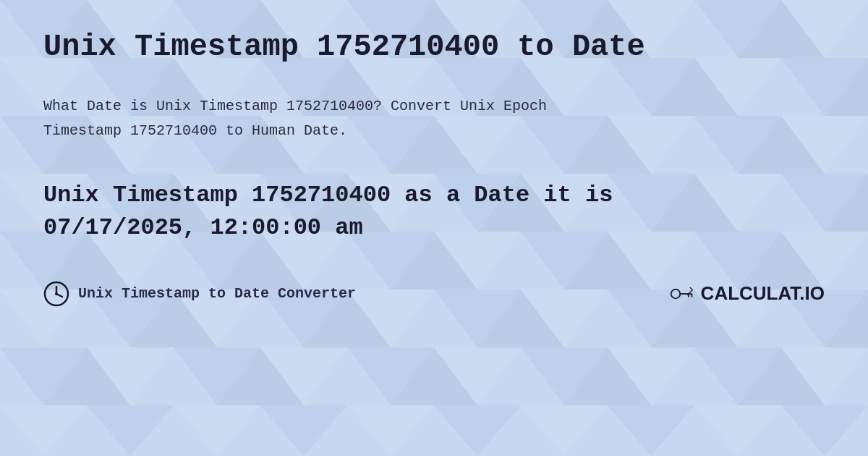 This screenshot has width=868, height=456. Describe the element at coordinates (200, 294) in the screenshot. I see `footer-left: Unix Timestamp to Date Converter` at that location.